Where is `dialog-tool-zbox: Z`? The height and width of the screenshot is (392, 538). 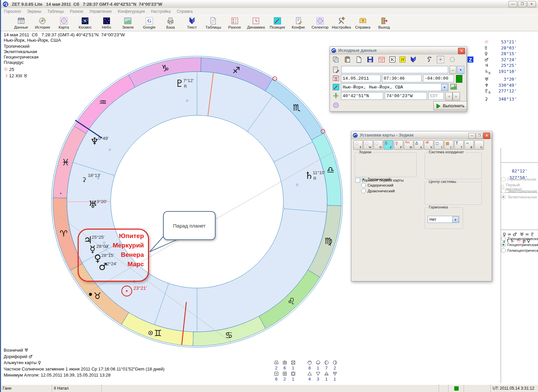
dialog-tool-zbox: Z is located at coordinates (470, 60).